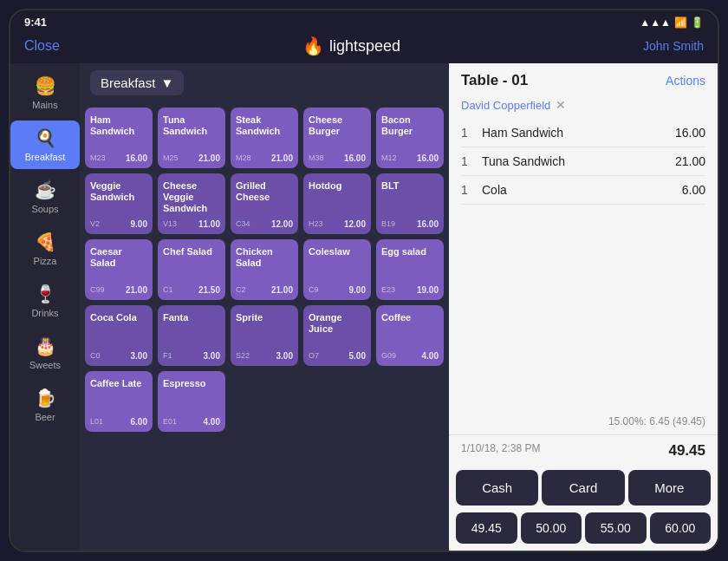 This screenshot has width=728, height=561. I want to click on payment-buttons: CashCardMore, so click(583, 487).